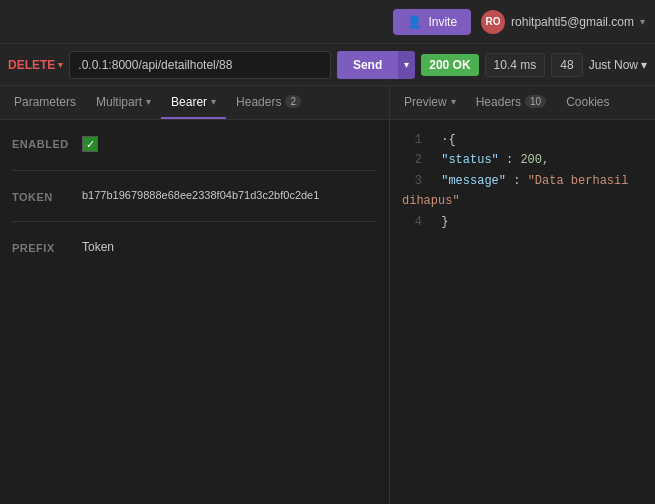 The image size is (655, 504). Describe the element at coordinates (516, 65) in the screenshot. I see `timing-value: 10.4 ms` at that location.